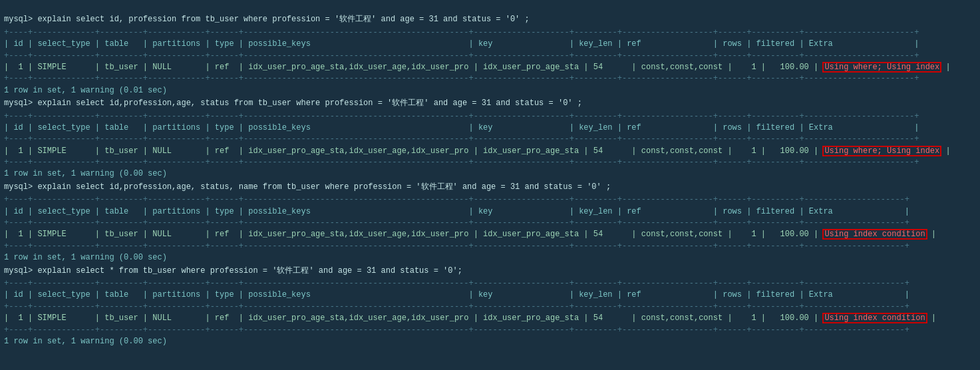 This screenshot has height=370, width=980. I want to click on table-row-4: | 1 | SIMPLE | tb_user | NULL | ref | id…, so click(490, 318).